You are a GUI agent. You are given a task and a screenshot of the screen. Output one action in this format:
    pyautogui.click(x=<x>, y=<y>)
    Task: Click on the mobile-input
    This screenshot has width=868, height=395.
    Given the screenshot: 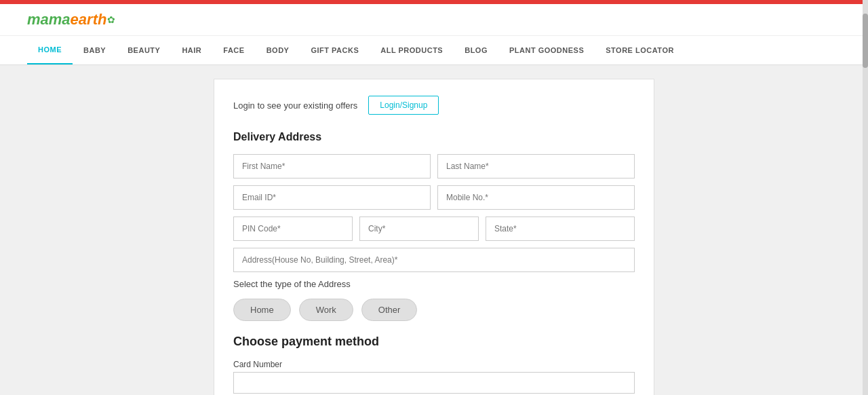 What is the action you would take?
    pyautogui.click(x=536, y=198)
    